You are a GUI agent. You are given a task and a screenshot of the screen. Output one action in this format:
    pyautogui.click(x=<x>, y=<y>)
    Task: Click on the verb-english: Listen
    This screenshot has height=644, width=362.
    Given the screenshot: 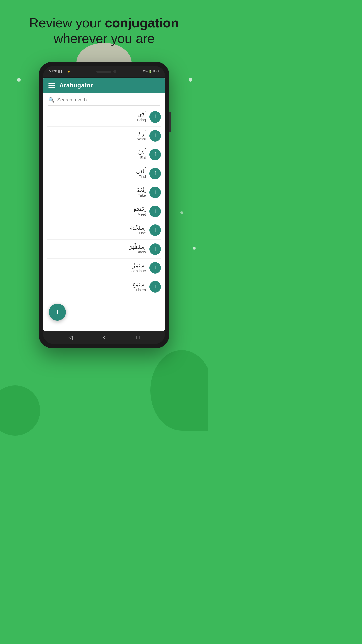 What is the action you would take?
    pyautogui.click(x=97, y=290)
    